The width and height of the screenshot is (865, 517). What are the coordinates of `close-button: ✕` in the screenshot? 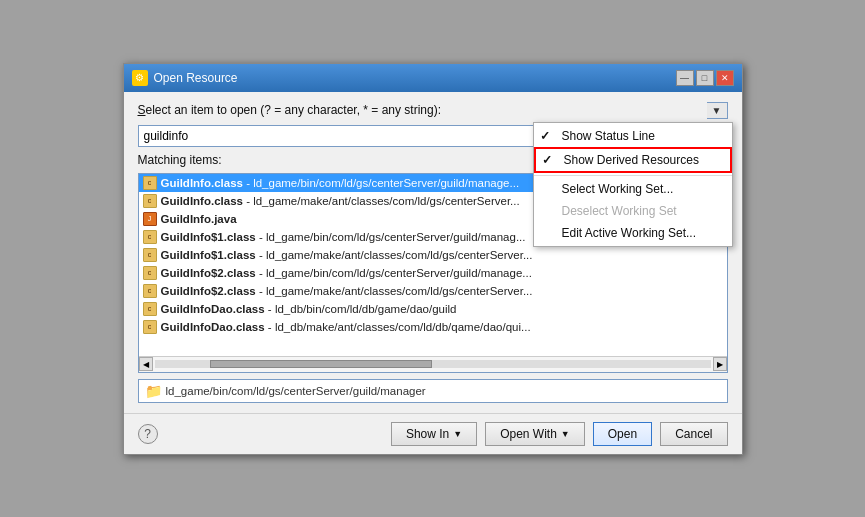 It's located at (725, 78).